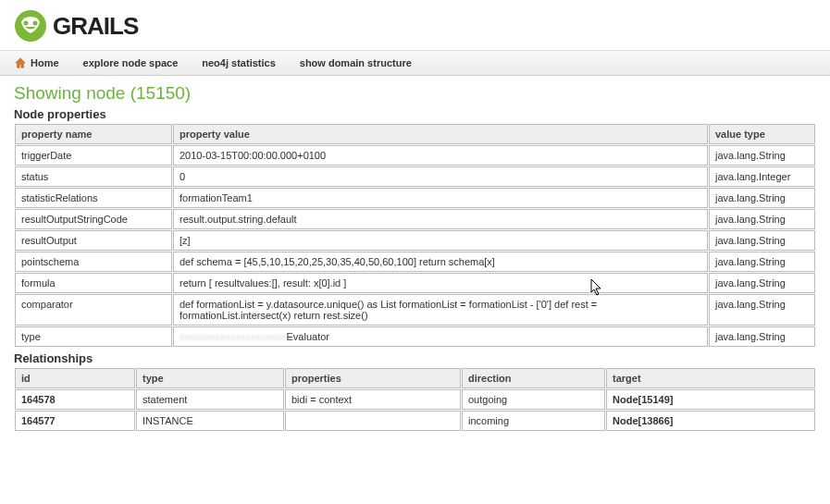 The image size is (830, 504). Describe the element at coordinates (415, 93) in the screenshot. I see `page-title: Showing node (15150)` at that location.